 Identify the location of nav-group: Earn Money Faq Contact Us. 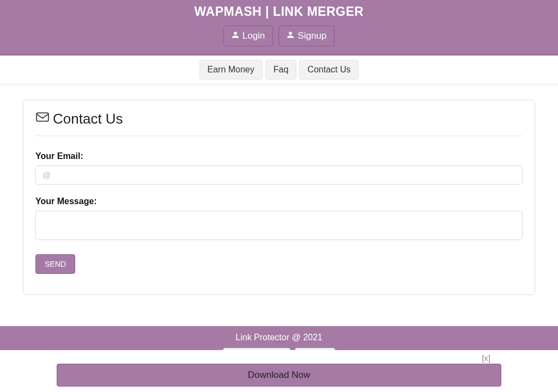
(279, 70).